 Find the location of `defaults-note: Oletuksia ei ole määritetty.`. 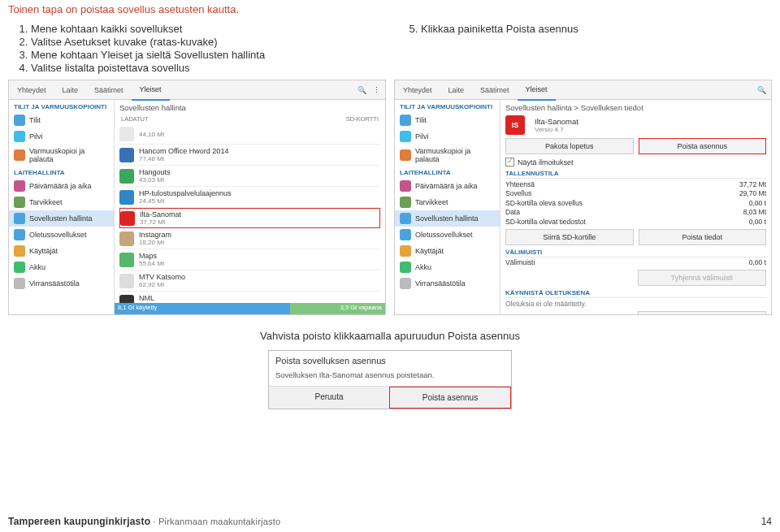

defaults-note: Oletuksia ei ole määritetty. is located at coordinates (635, 304).